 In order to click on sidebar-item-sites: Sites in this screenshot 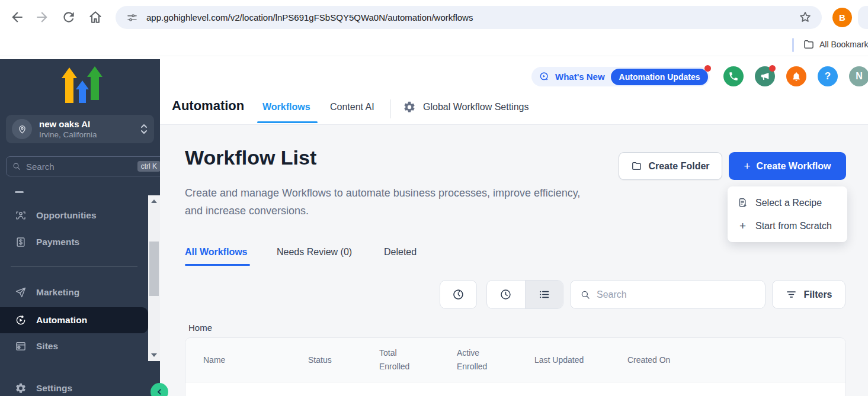, I will do `click(74, 346)`.